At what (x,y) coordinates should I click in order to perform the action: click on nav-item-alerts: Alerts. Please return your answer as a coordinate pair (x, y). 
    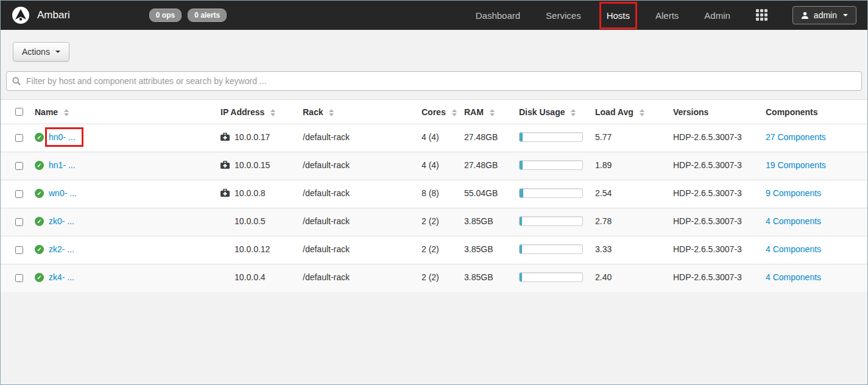
    Looking at the image, I should click on (667, 16).